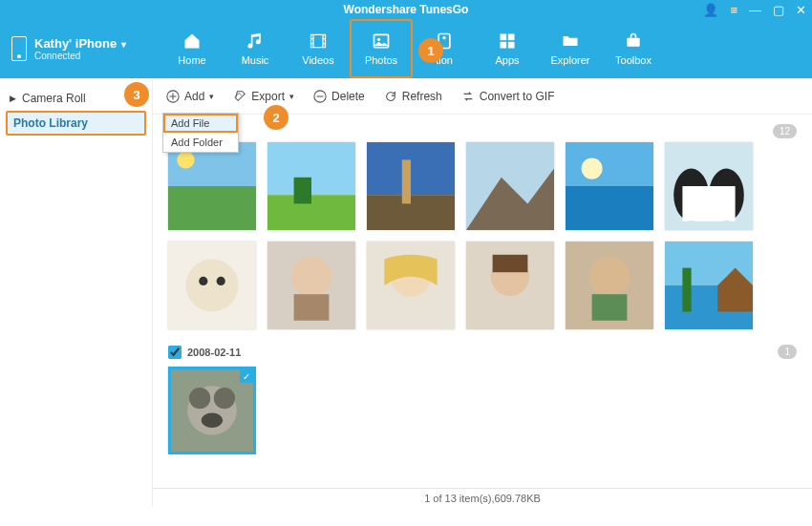 The width and height of the screenshot is (812, 526). What do you see at coordinates (406, 10) in the screenshot?
I see `app-title: Wondershare TunesGo` at bounding box center [406, 10].